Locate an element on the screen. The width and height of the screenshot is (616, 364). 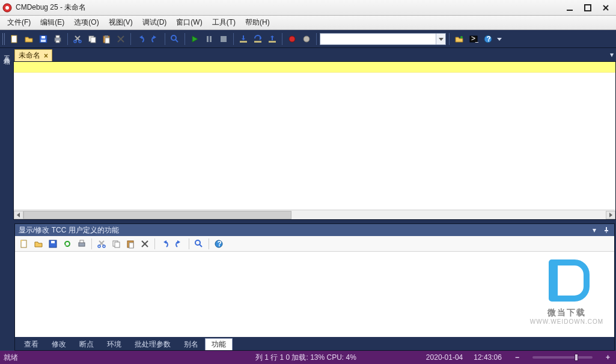
scroll-right-icon is located at coordinates (611, 215).